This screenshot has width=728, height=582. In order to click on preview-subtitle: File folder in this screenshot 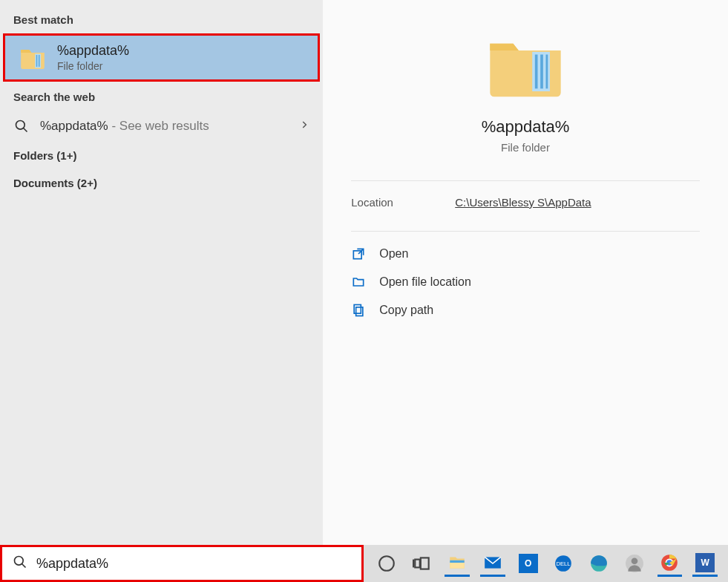, I will do `click(525, 147)`.